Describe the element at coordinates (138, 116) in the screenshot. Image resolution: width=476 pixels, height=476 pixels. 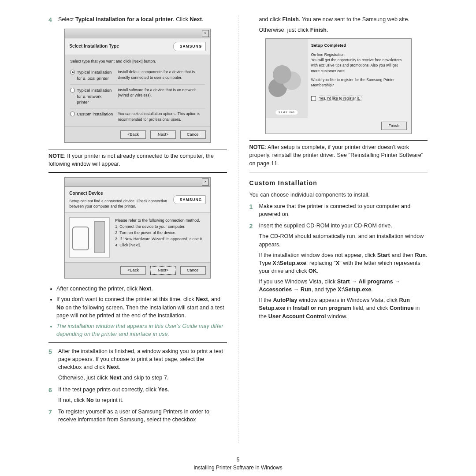
I see `radio-option-custom: Custom installation You can select insta…` at that location.